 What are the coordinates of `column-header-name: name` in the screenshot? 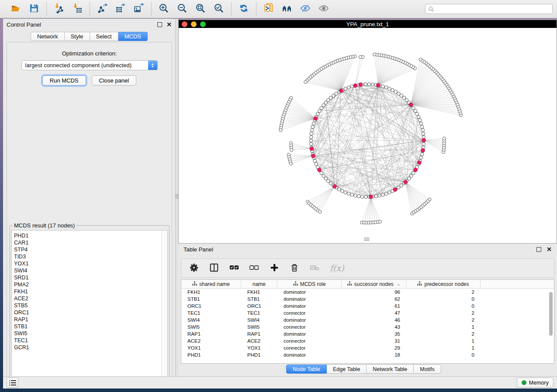 It's located at (259, 284).